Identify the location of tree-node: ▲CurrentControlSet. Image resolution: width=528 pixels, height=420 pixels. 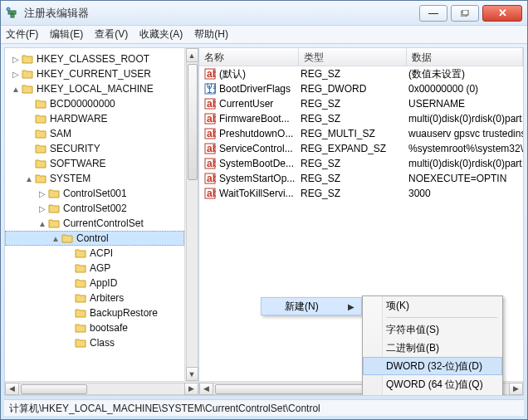
(95, 223).